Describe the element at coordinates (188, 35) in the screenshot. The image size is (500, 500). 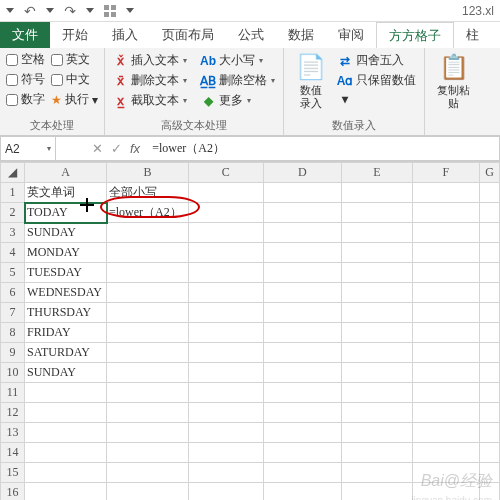
I see `tab-layout: 页面布局` at that location.